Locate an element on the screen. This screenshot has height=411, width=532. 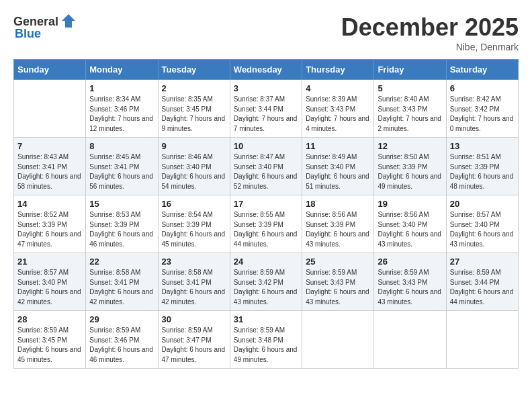
cell-content: Sunrise: 8:56 AMSunset: 3:39 PMDaylight:… is located at coordinates (338, 230).